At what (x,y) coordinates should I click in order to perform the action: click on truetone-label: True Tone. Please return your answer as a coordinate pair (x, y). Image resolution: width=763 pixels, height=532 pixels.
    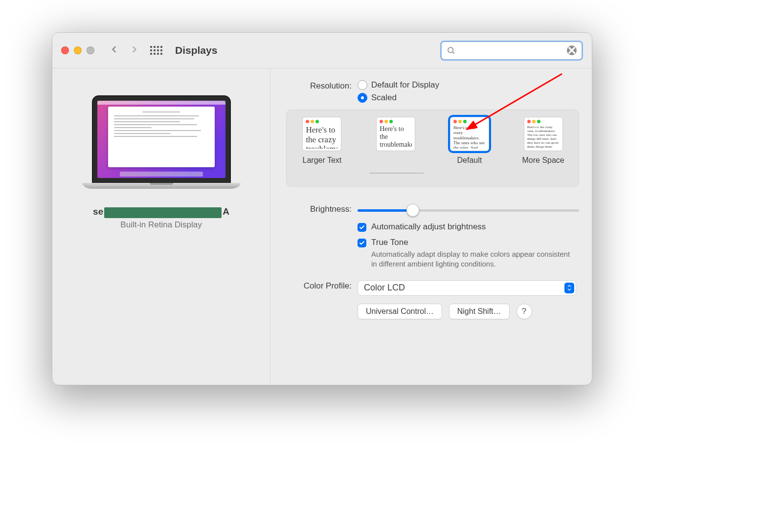
    Looking at the image, I should click on (471, 243).